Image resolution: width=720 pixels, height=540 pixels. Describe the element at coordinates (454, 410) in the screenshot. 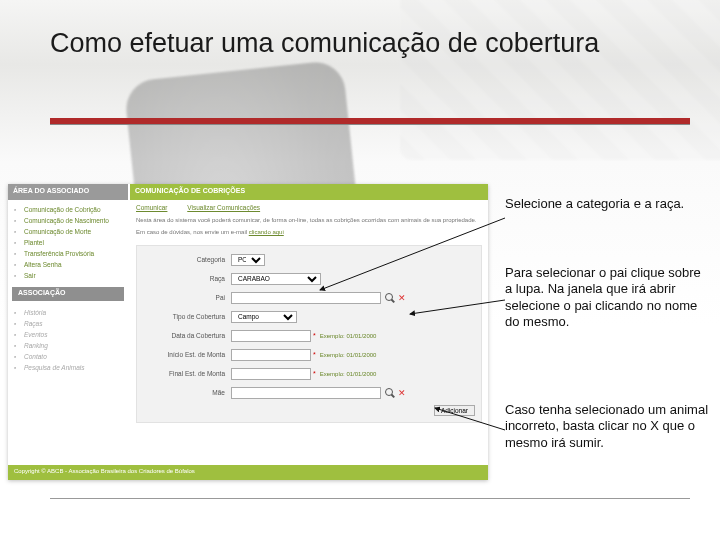

I see `adicionar-button: Adicionar` at that location.